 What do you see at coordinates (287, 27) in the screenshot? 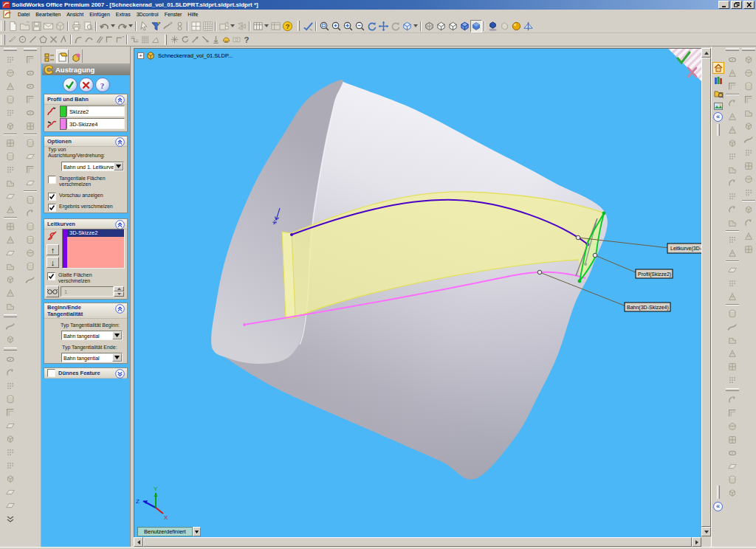
I see `help-icon: ?` at bounding box center [287, 27].